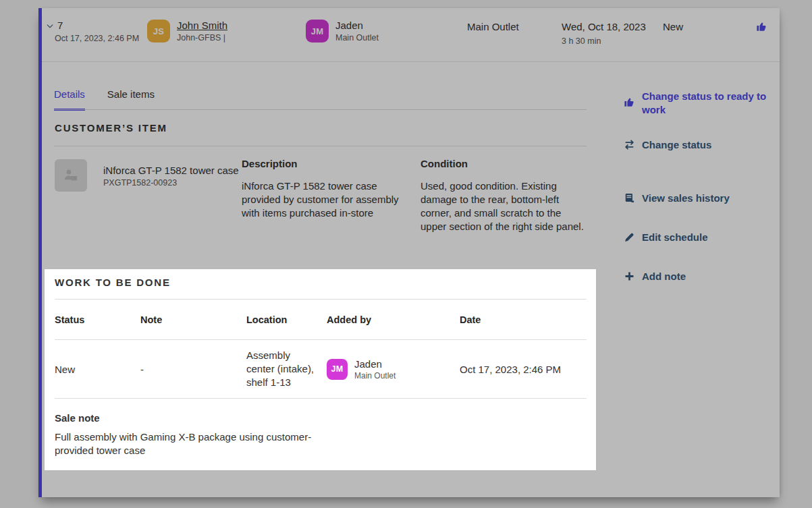 Image resolution: width=812 pixels, height=508 pixels. I want to click on work-status: New, so click(97, 370).